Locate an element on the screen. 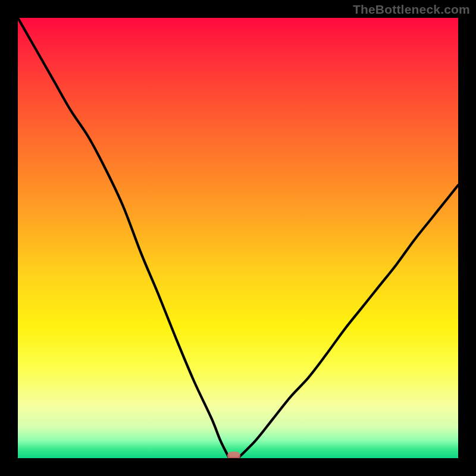 The image size is (476, 476). attribution-label: TheBottleneck.com is located at coordinates (412, 10).